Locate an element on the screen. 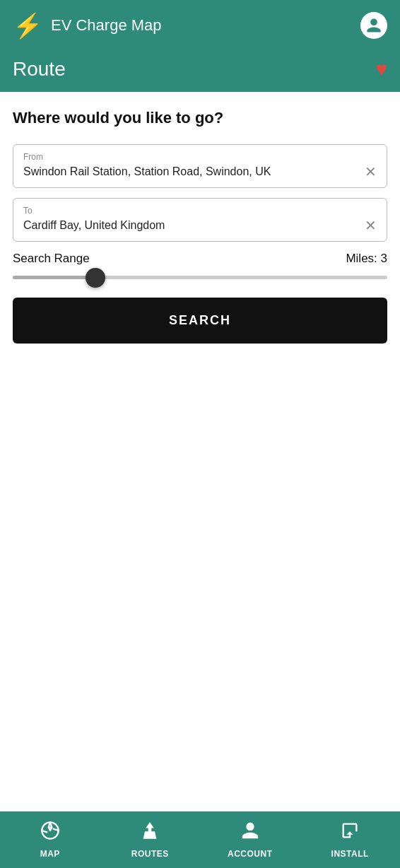 This screenshot has width=400, height=868. account-icon is located at coordinates (250, 833).